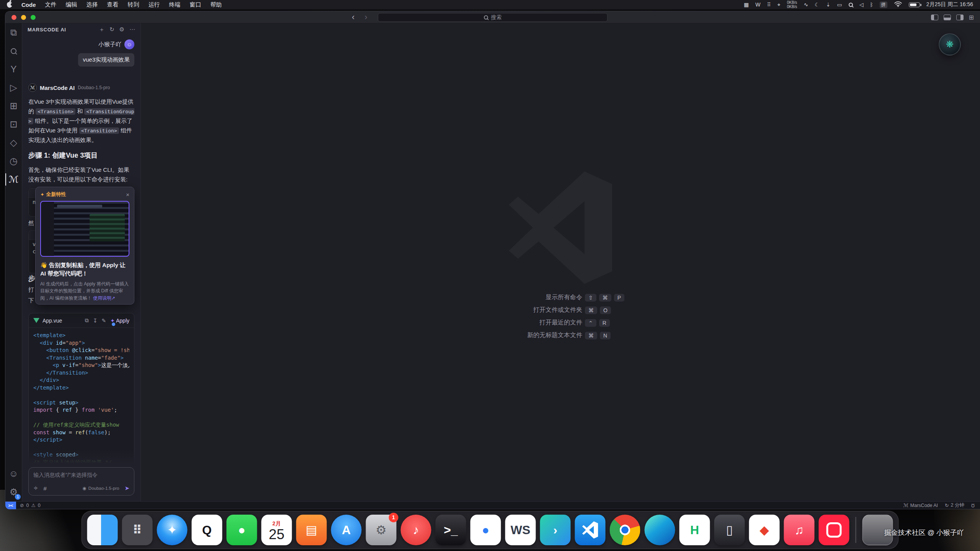 This screenshot has width=980, height=551. What do you see at coordinates (277, 530) in the screenshot?
I see `dock-calendar: 2月25` at bounding box center [277, 530].